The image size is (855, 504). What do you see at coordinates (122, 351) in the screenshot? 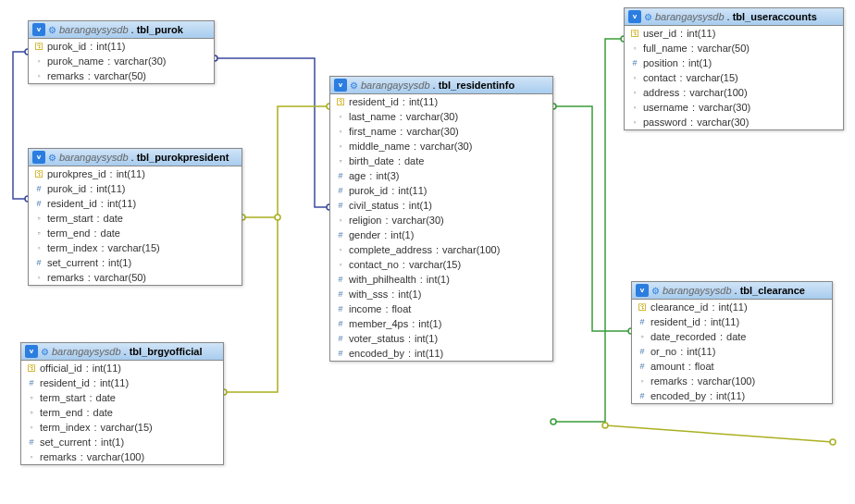
I see `table-header: v⚙barangaysysdb.tbl_brgyofficial` at bounding box center [122, 351].